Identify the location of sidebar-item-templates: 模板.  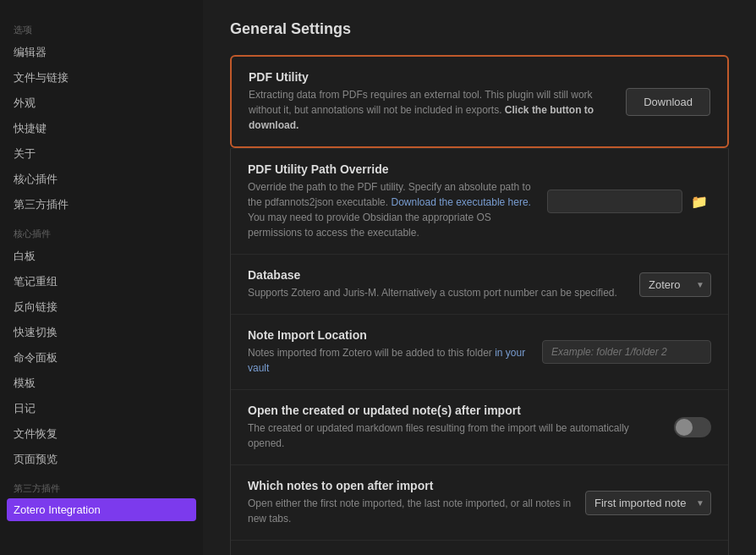
(101, 383).